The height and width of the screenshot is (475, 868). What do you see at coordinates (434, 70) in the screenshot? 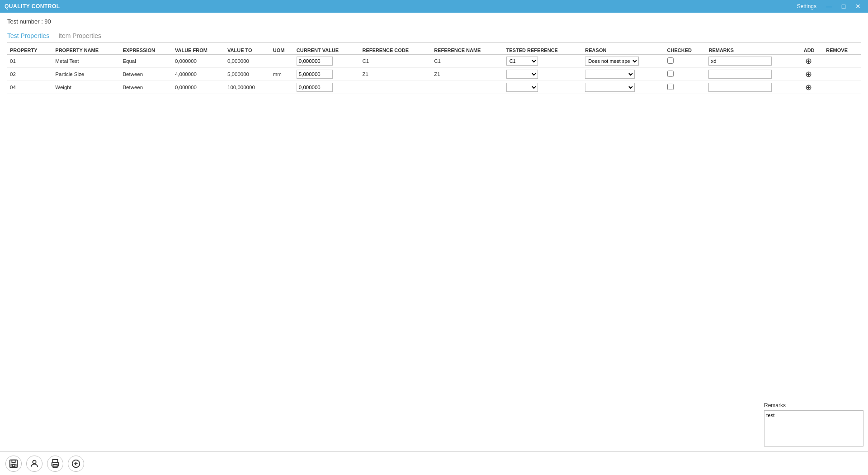
I see `properties-table: PROPERTY PROPERTY NAME EXPRESSION VALUE …` at bounding box center [434, 70].